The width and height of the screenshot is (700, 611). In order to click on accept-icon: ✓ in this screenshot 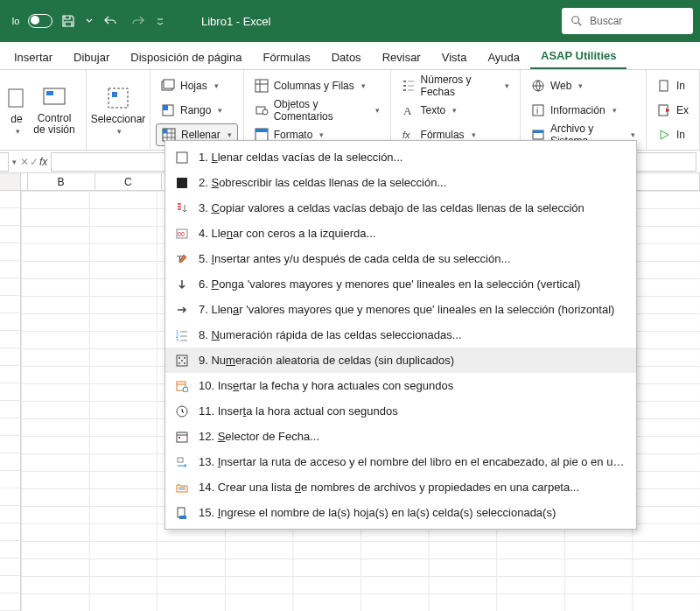, I will do `click(34, 162)`.